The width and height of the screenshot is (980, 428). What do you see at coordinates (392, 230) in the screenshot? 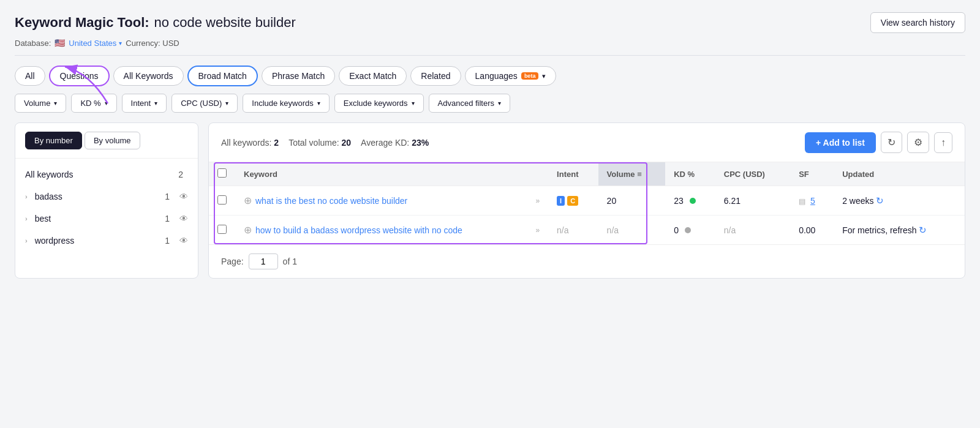
I see `keyword-2-link: ⊕ how to build a badass wordpress websit…` at bounding box center [392, 230].